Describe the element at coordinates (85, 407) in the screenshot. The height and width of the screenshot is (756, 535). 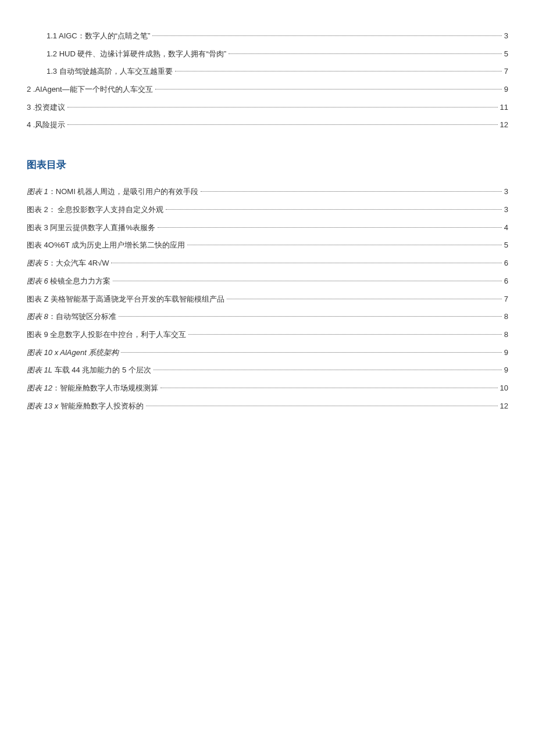
I see `toc-entry-text: 图表 13 x 智能座舱数字人投资标的` at that location.